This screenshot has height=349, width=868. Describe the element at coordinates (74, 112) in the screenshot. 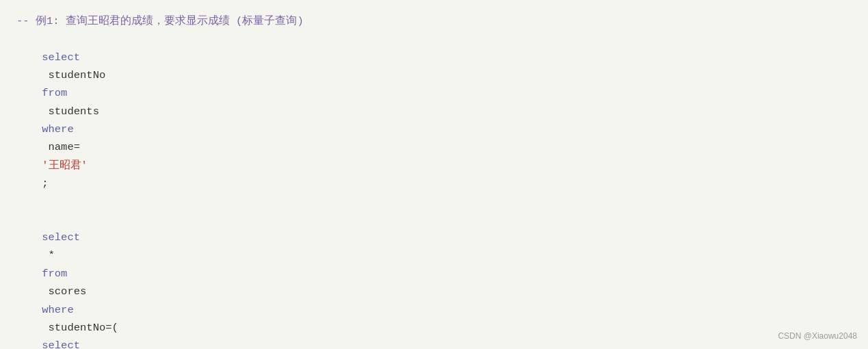

I see `identifier-students-1: students` at that location.